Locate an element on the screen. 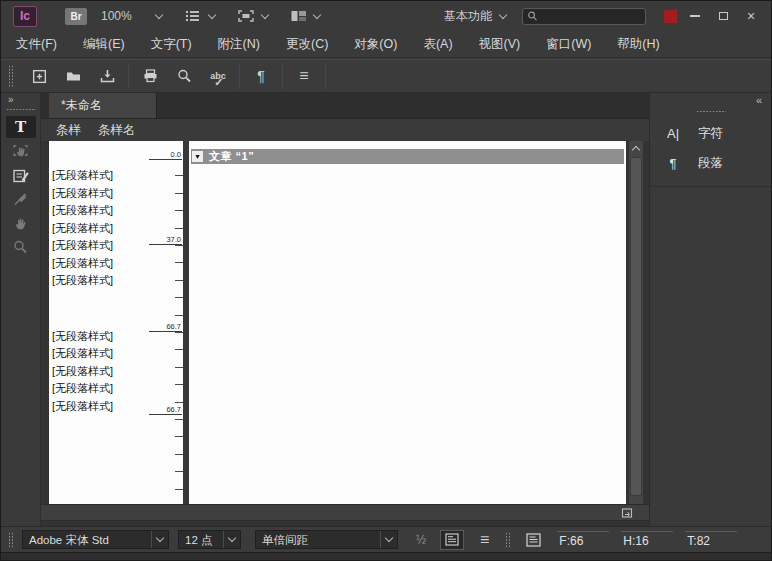  character-panel-icon: A| is located at coordinates (673, 134).